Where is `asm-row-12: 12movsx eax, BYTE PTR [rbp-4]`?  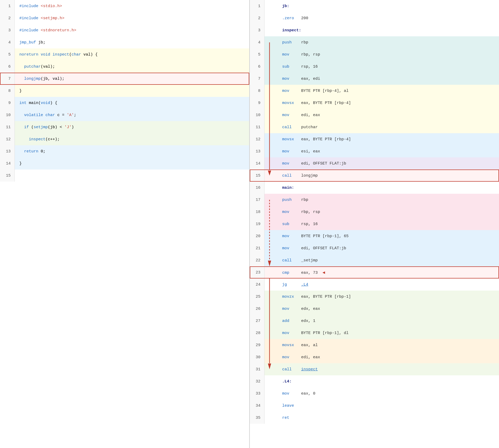 asm-row-12: 12movsx eax, BYTE PTR [rbp-4] is located at coordinates (374, 139).